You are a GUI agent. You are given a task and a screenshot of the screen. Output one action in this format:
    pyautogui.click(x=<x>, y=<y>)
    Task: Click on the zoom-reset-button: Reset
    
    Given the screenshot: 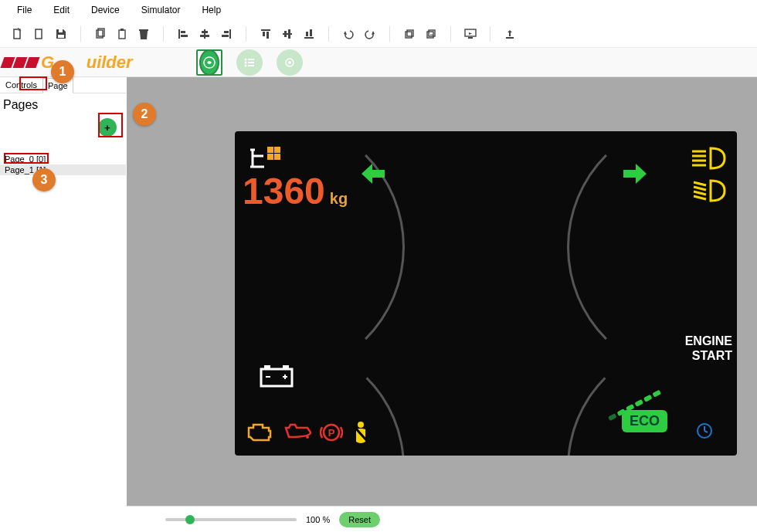 What is the action you would take?
    pyautogui.click(x=360, y=520)
    